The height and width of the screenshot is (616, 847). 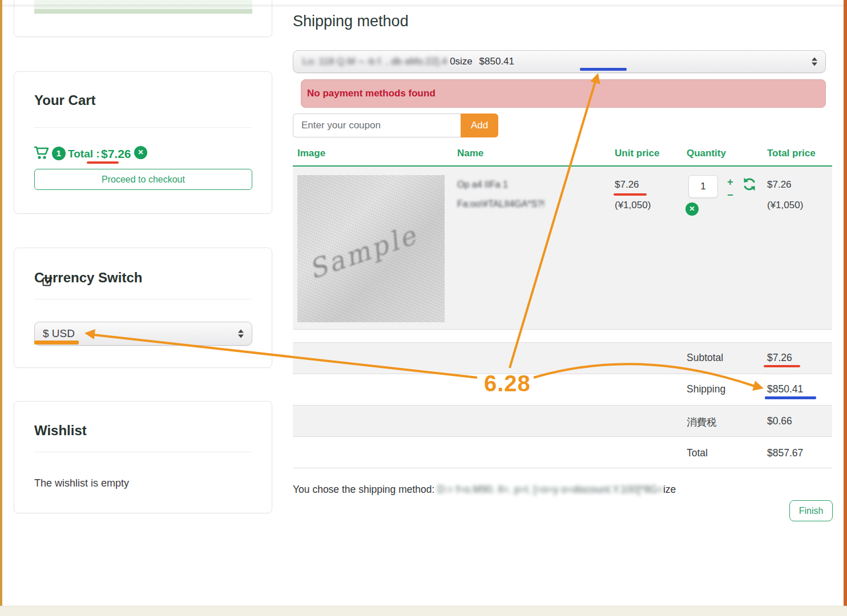 I want to click on unit-price: $7.26, so click(x=627, y=185).